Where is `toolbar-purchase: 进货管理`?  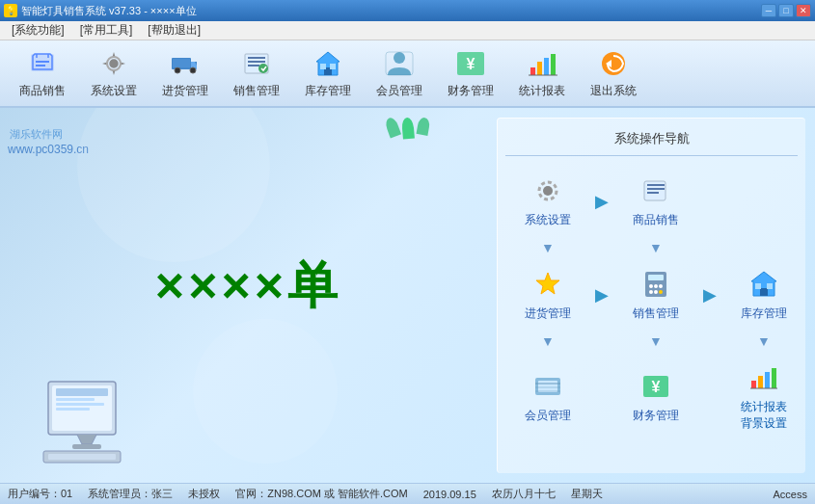
toolbar-purchase: 进货管理 is located at coordinates (185, 73).